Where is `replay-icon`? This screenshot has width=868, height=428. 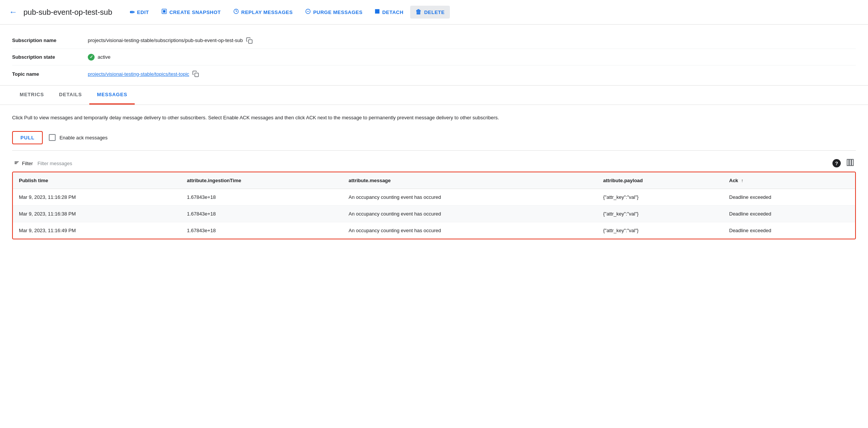
replay-icon is located at coordinates (236, 12).